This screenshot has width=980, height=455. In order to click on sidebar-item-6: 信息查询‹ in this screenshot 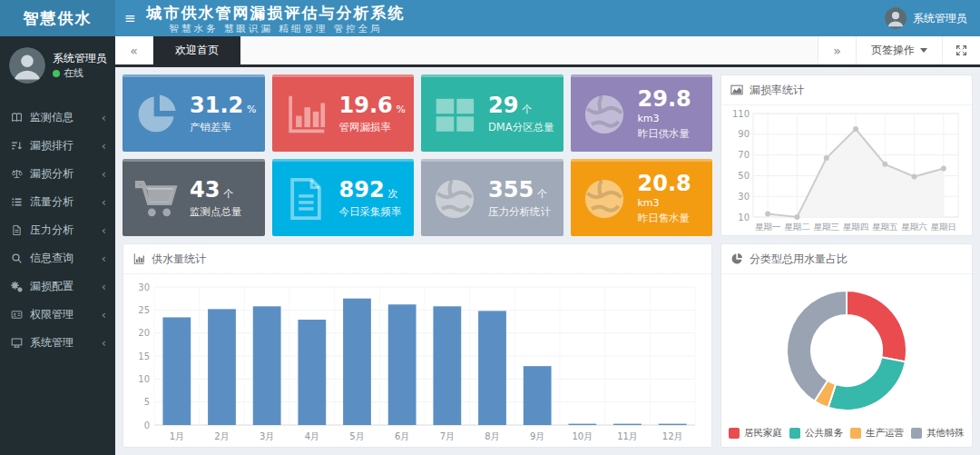, I will do `click(58, 258)`.